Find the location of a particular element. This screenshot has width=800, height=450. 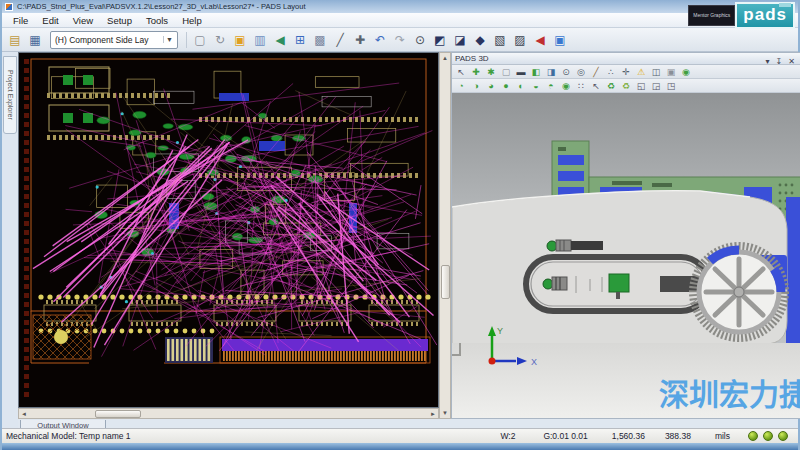

route-icon: ╱ is located at coordinates (340, 40).